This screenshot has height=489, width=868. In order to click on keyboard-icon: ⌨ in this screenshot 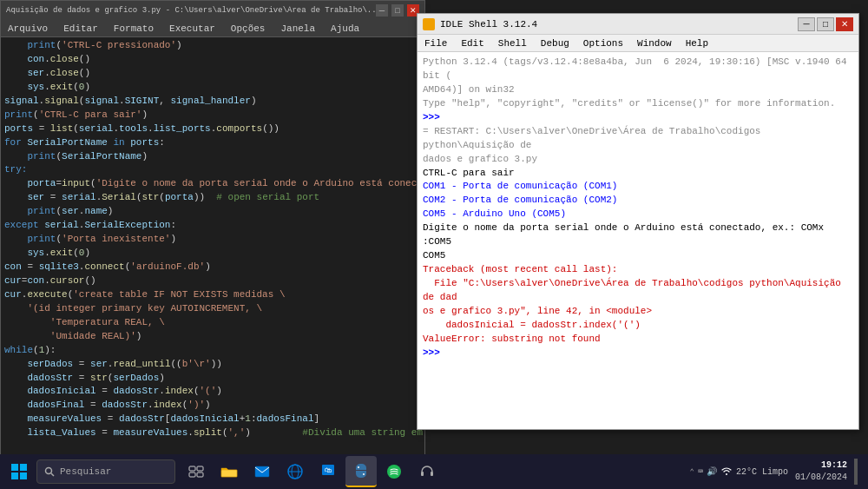, I will do `click(700, 472)`.